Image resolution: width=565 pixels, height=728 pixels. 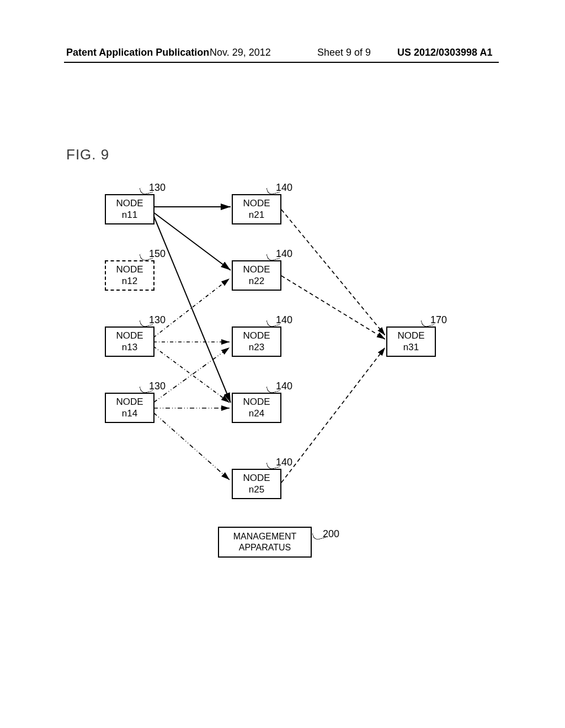 I want to click on node-n13: NODE n13, so click(x=130, y=342).